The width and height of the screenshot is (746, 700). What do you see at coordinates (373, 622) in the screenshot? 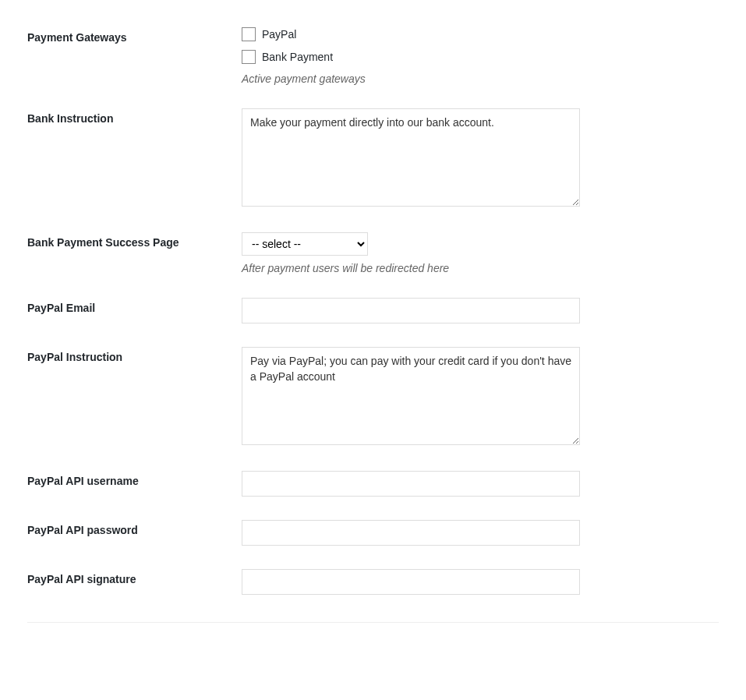
I see `section-divider` at bounding box center [373, 622].